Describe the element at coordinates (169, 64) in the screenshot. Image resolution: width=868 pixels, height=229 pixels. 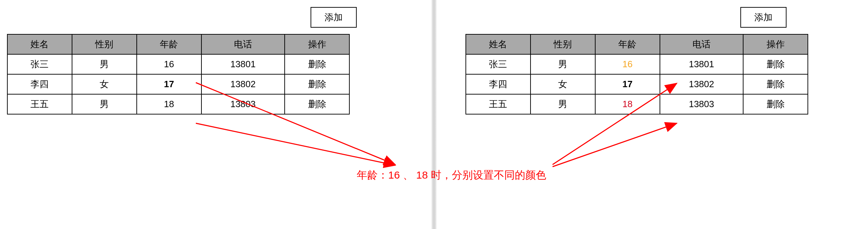
I see `cell-age: 16` at that location.